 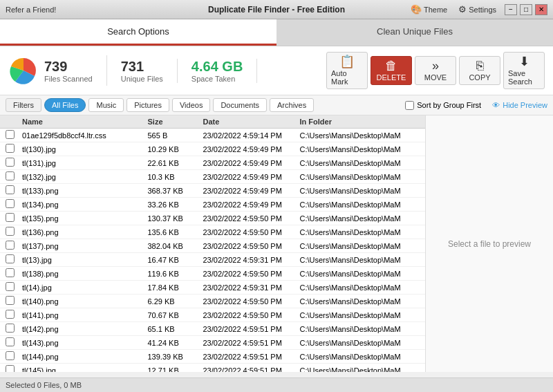 I want to click on stats-unique-files: 731 Unique Files, so click(x=149, y=71).